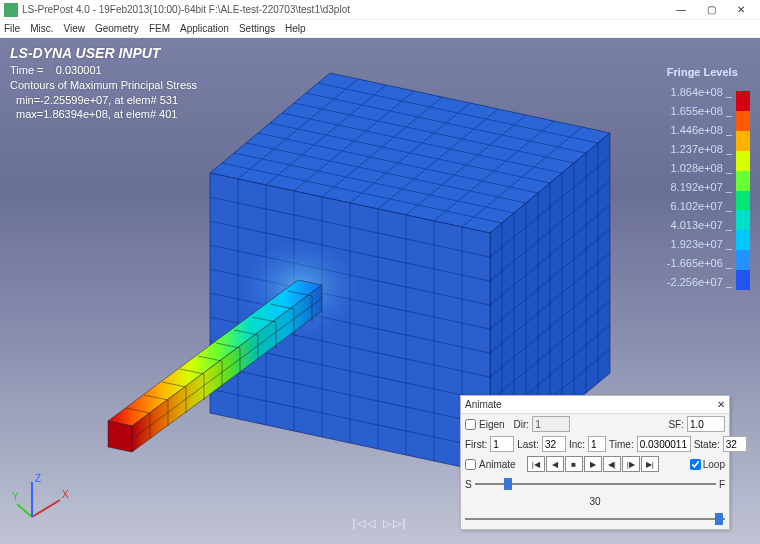 The width and height of the screenshot is (760, 544). What do you see at coordinates (257, 28) in the screenshot?
I see `menu-settings: Settings` at bounding box center [257, 28].